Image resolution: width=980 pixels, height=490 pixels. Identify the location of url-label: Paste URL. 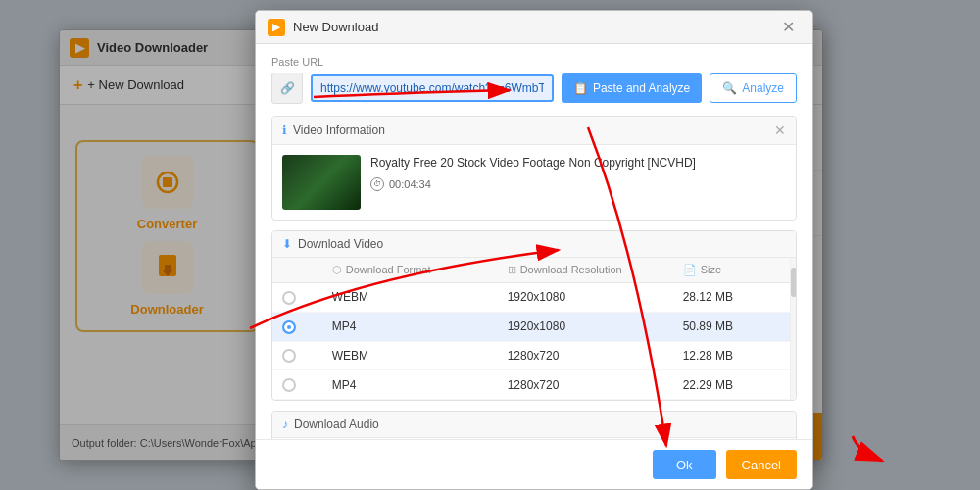
(534, 62).